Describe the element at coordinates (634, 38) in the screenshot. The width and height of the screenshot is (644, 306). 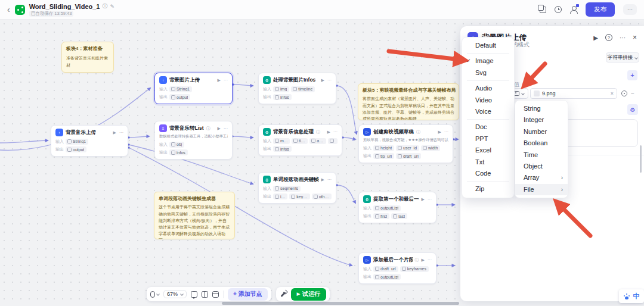
I see `panel-close-icon: ×` at that location.